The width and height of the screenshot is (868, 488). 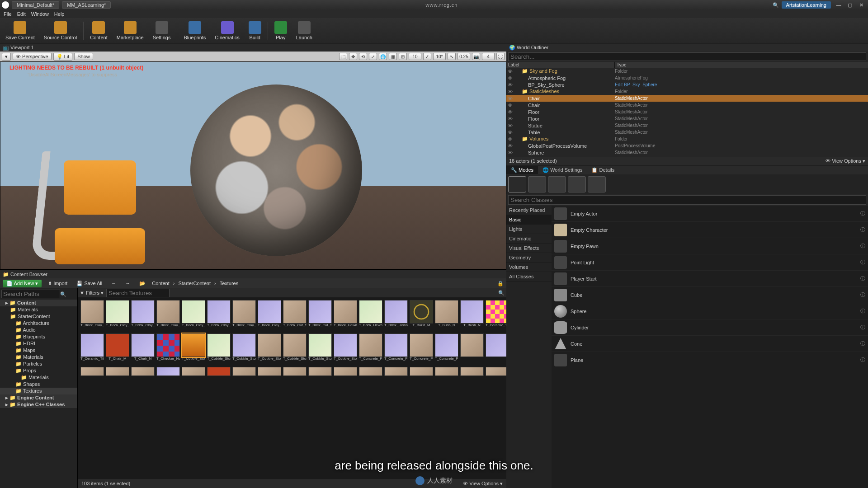 What do you see at coordinates (84, 56) in the screenshot?
I see `show-button: Show` at bounding box center [84, 56].